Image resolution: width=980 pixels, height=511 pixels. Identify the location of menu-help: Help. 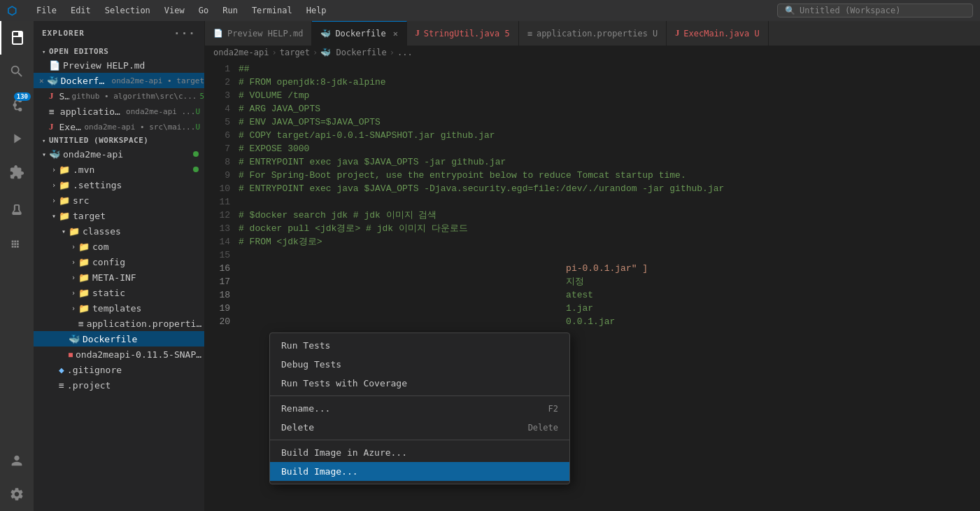
(316, 10).